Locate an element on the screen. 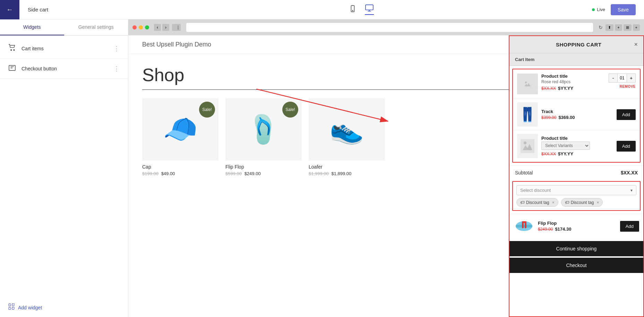 Image resolution: width=644 pixels, height=317 pixels. plus-button: + is located at coordinates (636, 28).